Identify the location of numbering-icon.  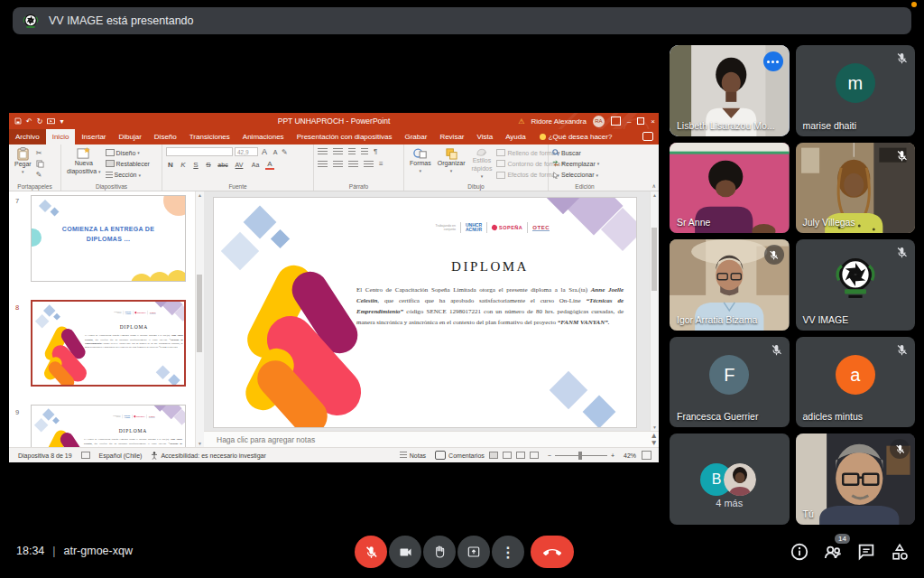
(337, 152).